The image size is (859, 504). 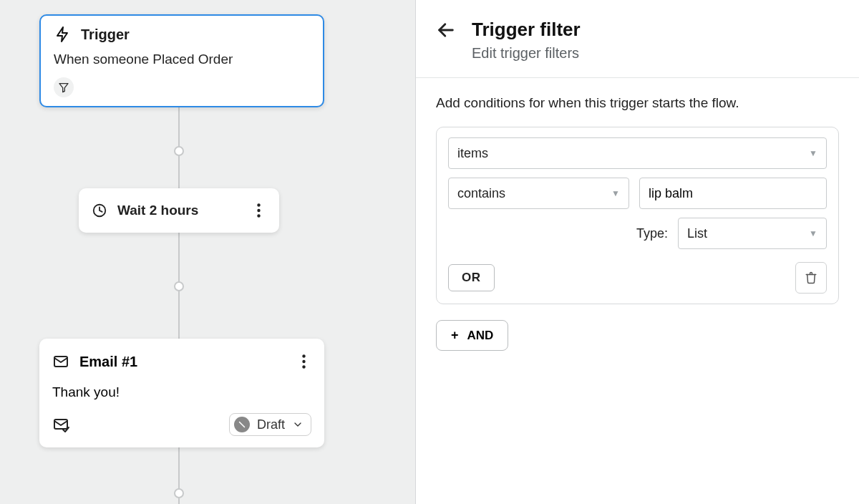 I want to click on draft-dot-icon, so click(x=242, y=425).